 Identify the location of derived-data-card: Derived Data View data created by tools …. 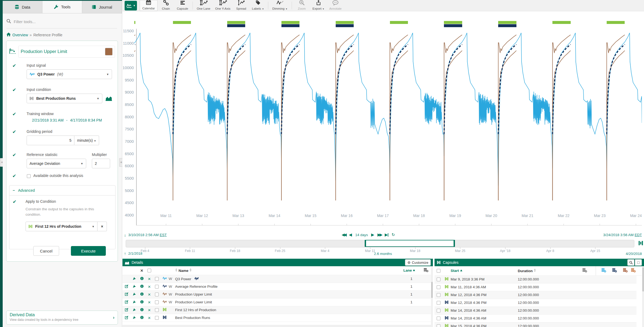
(62, 318).